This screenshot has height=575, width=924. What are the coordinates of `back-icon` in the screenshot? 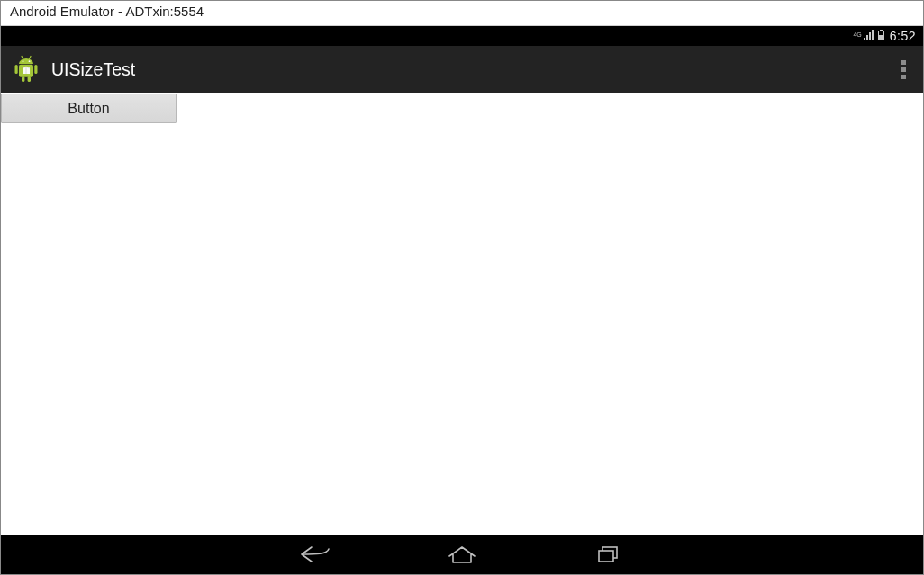 It's located at (316, 554).